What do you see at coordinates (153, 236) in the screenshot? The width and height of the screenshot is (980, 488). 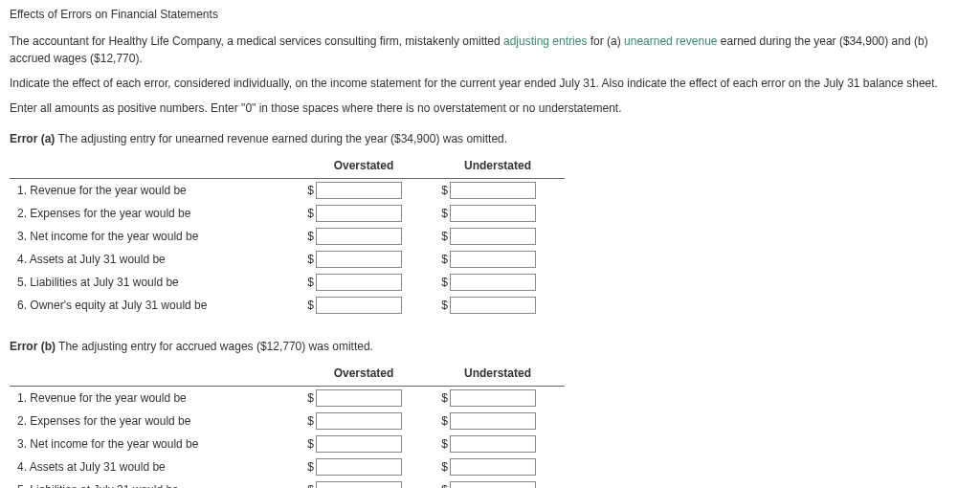 I see `row-label: 3. Net income for the year would be` at bounding box center [153, 236].